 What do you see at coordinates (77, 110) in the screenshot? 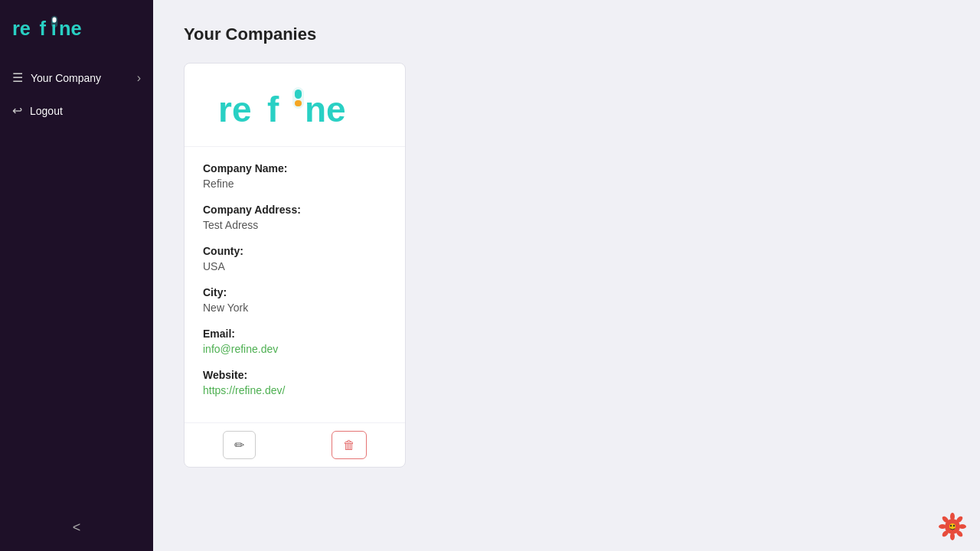
I see `sidebar-logout: ↩ Logout` at bounding box center [77, 110].